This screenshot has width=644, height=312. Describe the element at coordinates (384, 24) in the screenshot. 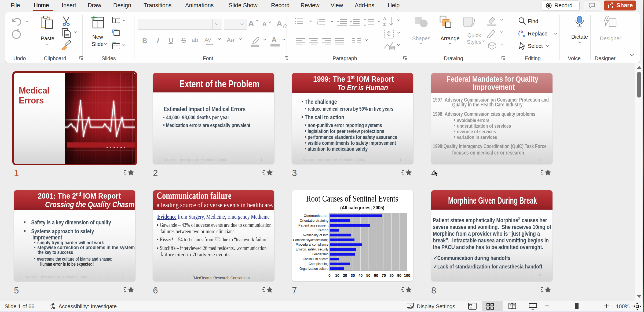

I see `svg-text: Z` at that location.